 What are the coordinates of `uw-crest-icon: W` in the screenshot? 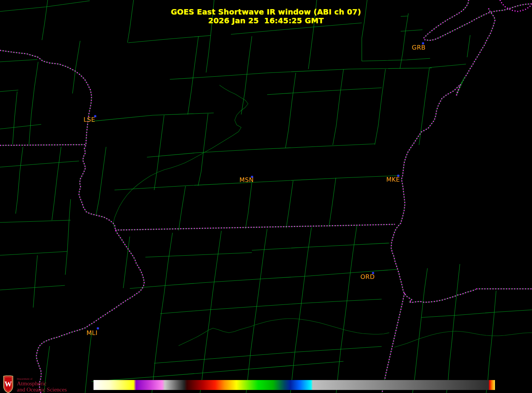 It's located at (8, 384).